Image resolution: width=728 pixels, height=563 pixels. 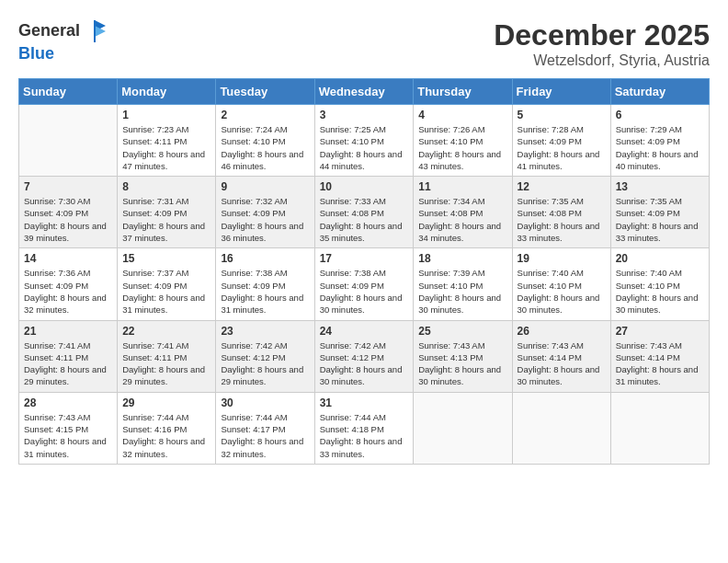 What do you see at coordinates (68, 331) in the screenshot?
I see `day-number: 21` at bounding box center [68, 331].